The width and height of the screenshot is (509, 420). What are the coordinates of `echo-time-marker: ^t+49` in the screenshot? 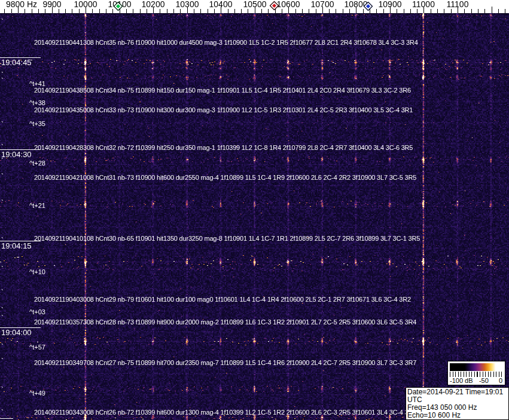 It's located at (37, 393).